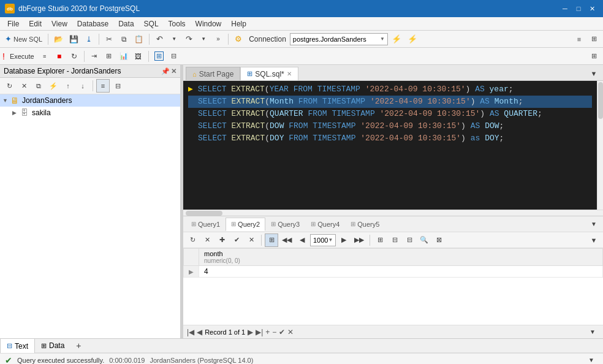 The height and width of the screenshot is (364, 603). I want to click on open-button: 📂, so click(59, 39).